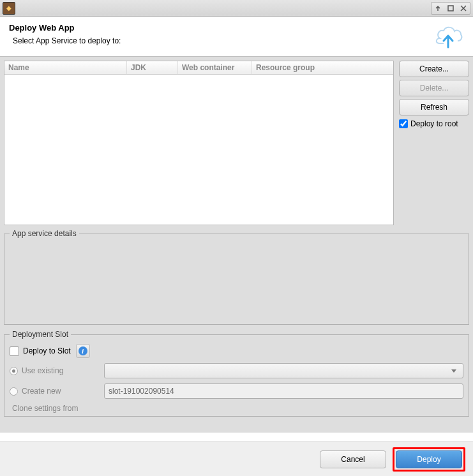 This screenshot has width=473, height=476. I want to click on dialog-header: Deploy Web App Select App Service to dep…, so click(236, 36).